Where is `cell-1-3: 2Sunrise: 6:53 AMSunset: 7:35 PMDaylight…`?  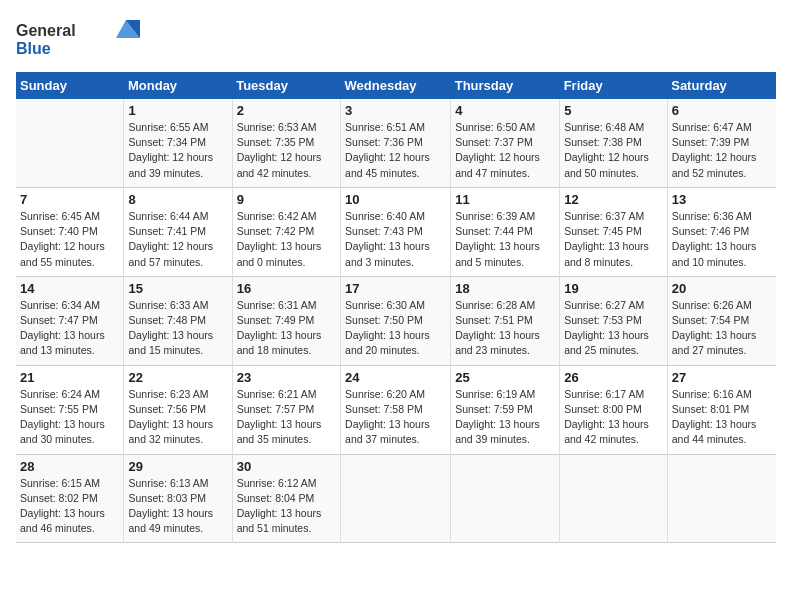
cell-1-3: 2Sunrise: 6:53 AMSunset: 7:35 PMDaylight… is located at coordinates (286, 143).